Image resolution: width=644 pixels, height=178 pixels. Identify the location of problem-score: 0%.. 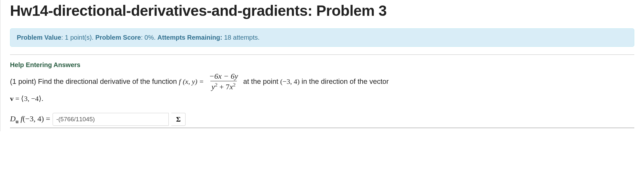
(150, 37).